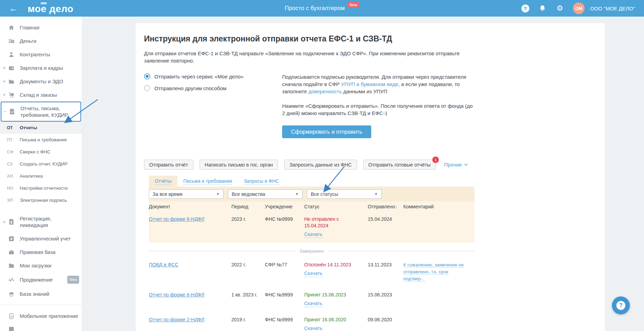 Image resolution: width=644 pixels, height=331 pixels. Describe the element at coordinates (41, 188) in the screenshot. I see `sidebar-subitem-report-settings: НО Настройки отчетности` at that location.